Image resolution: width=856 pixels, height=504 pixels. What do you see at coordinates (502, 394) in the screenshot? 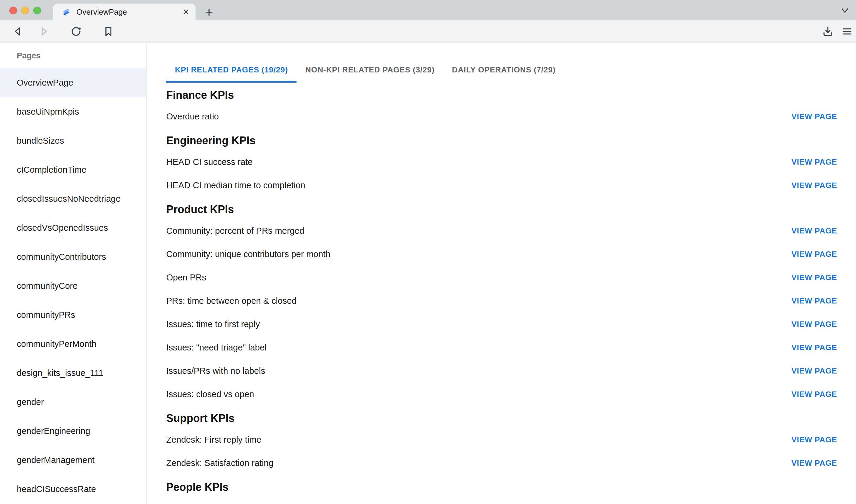
I see `kpi-row: Issues: closed vs open VIEW PAGE` at bounding box center [502, 394].